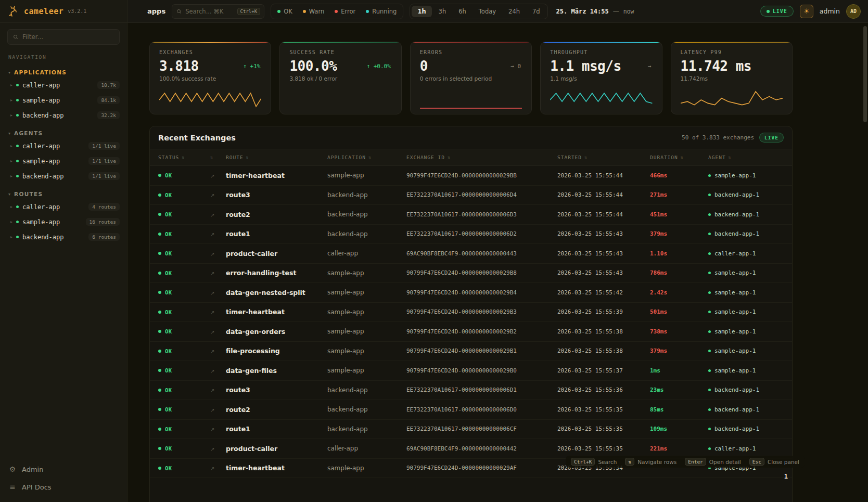 This screenshot has width=868, height=502. What do you see at coordinates (63, 146) in the screenshot?
I see `sidebar-item-caller-app: ▸caller-app1/1 live` at bounding box center [63, 146].